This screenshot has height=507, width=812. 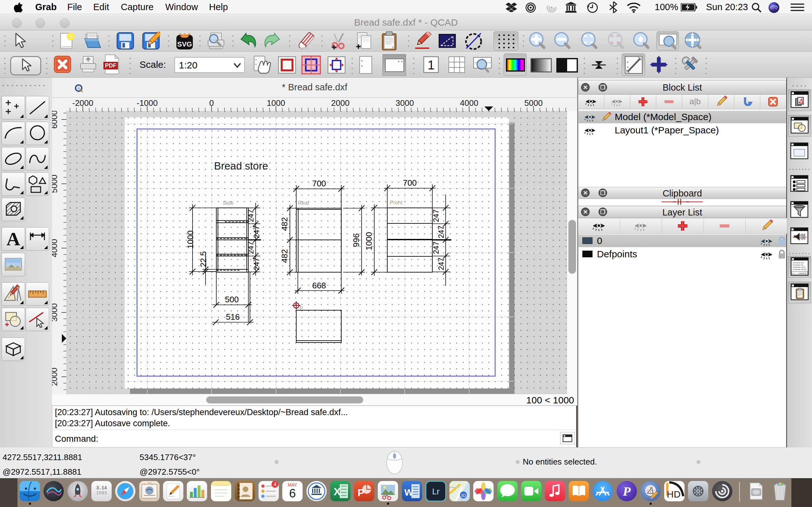 What do you see at coordinates (431, 65) in the screenshot?
I see `svg-text: 1` at bounding box center [431, 65].